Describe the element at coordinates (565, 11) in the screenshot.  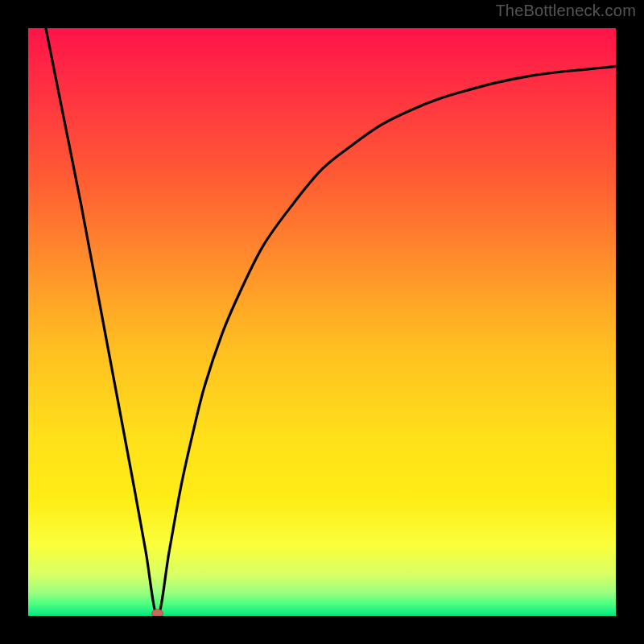
I see `attribution-text: TheBottleneck.com` at that location.